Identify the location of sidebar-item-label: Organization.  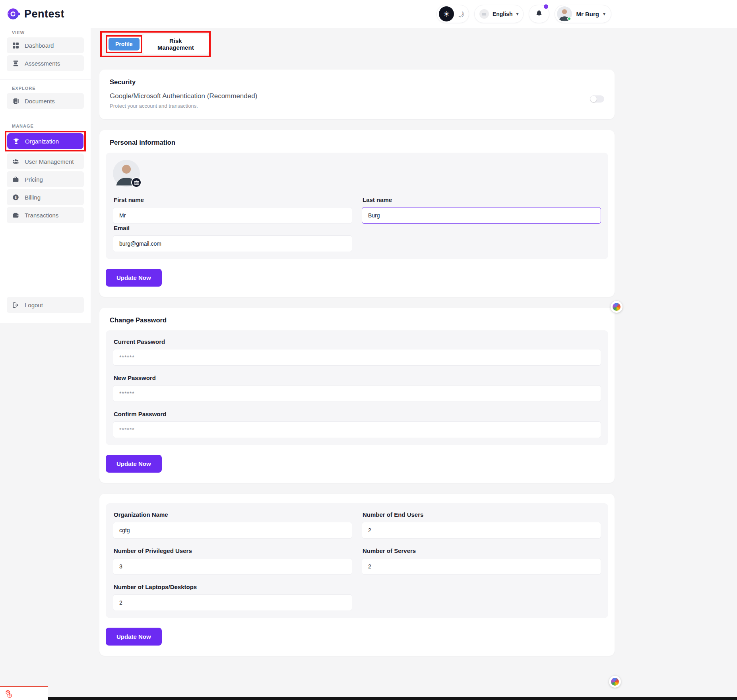
(42, 142).